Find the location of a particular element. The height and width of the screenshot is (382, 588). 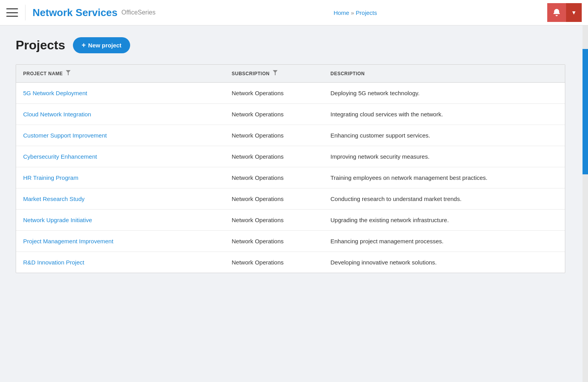

project-name-link: Customer Support Improvement is located at coordinates (65, 136).